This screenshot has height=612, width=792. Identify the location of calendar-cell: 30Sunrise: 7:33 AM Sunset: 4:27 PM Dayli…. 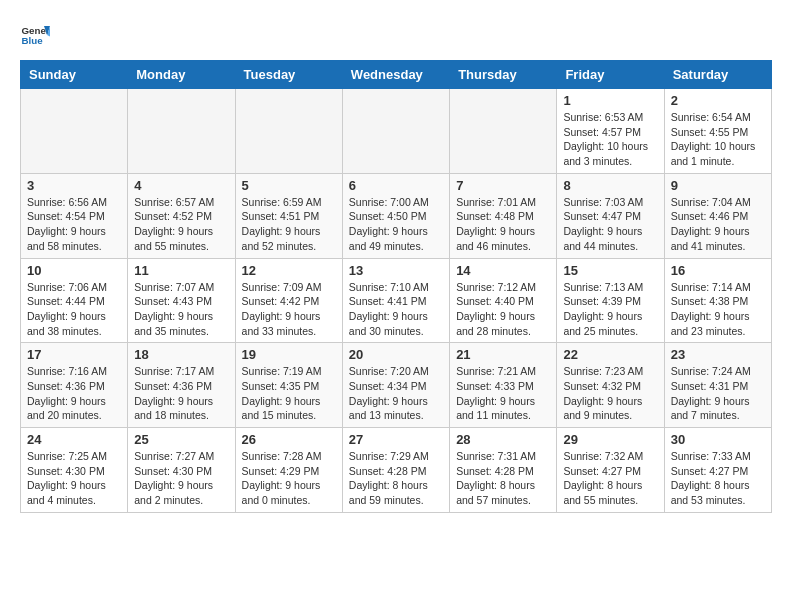
(718, 470).